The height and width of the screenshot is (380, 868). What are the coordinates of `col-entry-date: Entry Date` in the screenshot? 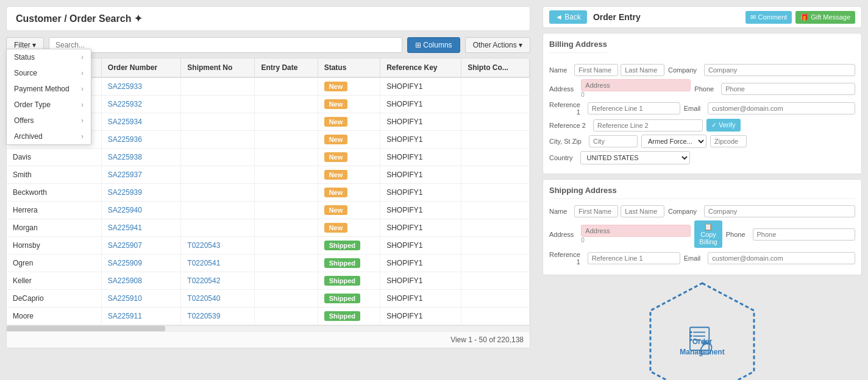 It's located at (286, 68).